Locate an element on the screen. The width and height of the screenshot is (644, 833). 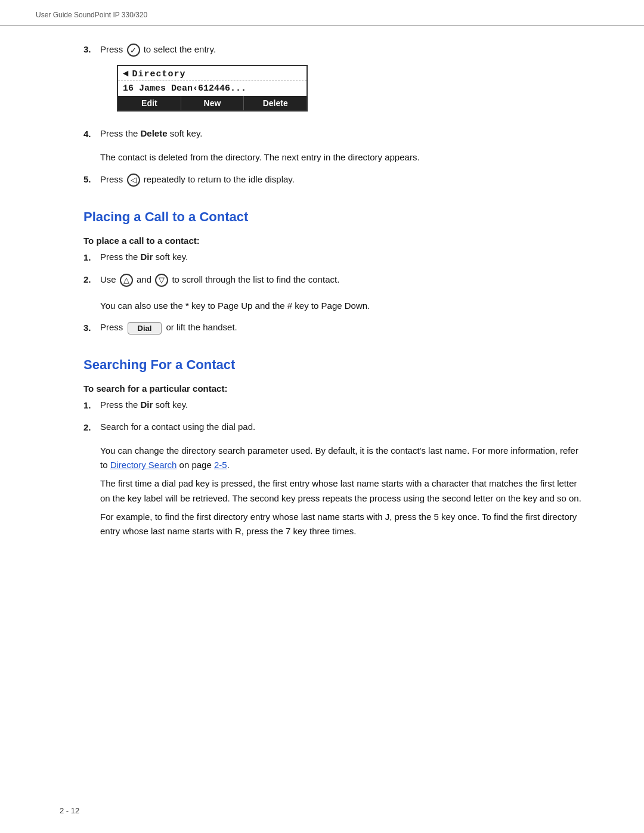
section1-heading: Placing a Call to a Contact is located at coordinates (334, 217).